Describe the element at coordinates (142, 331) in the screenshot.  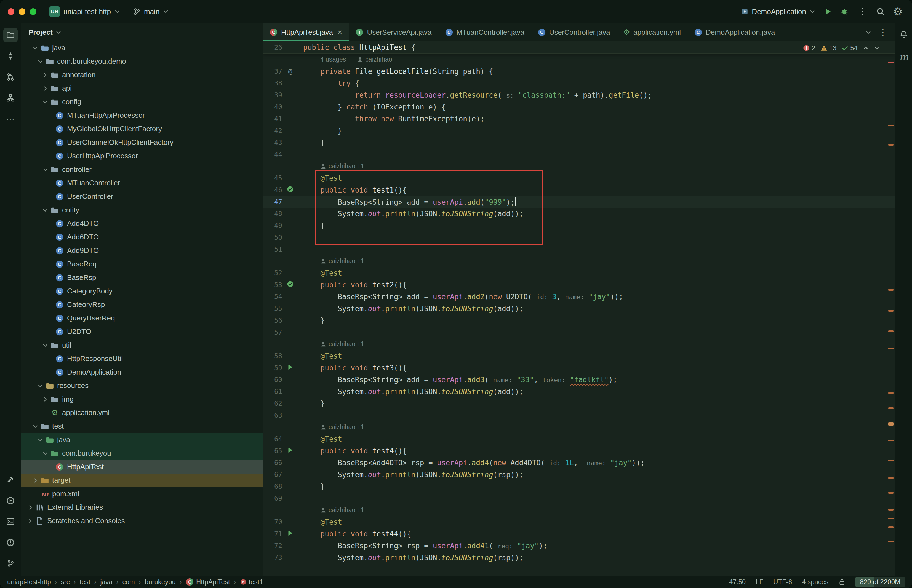
I see `tree-item: CU2DTO` at that location.